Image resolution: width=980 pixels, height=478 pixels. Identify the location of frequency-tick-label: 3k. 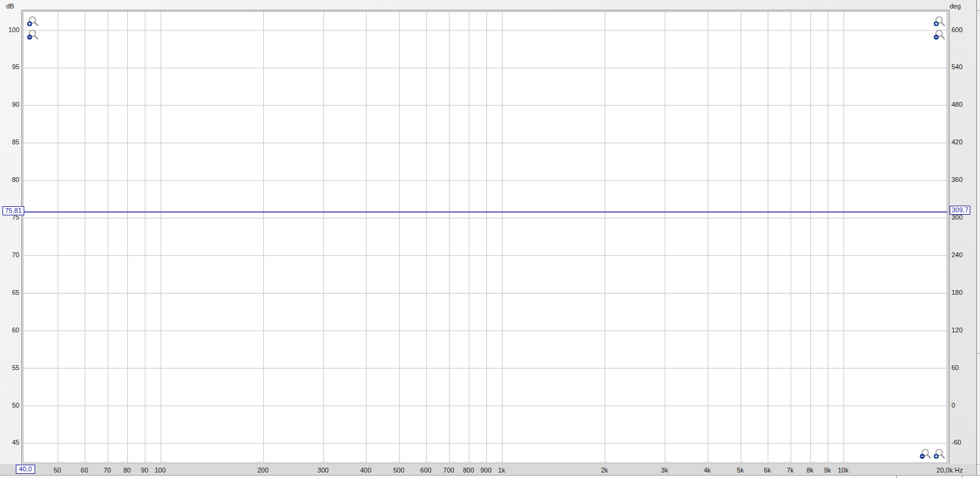
(665, 471).